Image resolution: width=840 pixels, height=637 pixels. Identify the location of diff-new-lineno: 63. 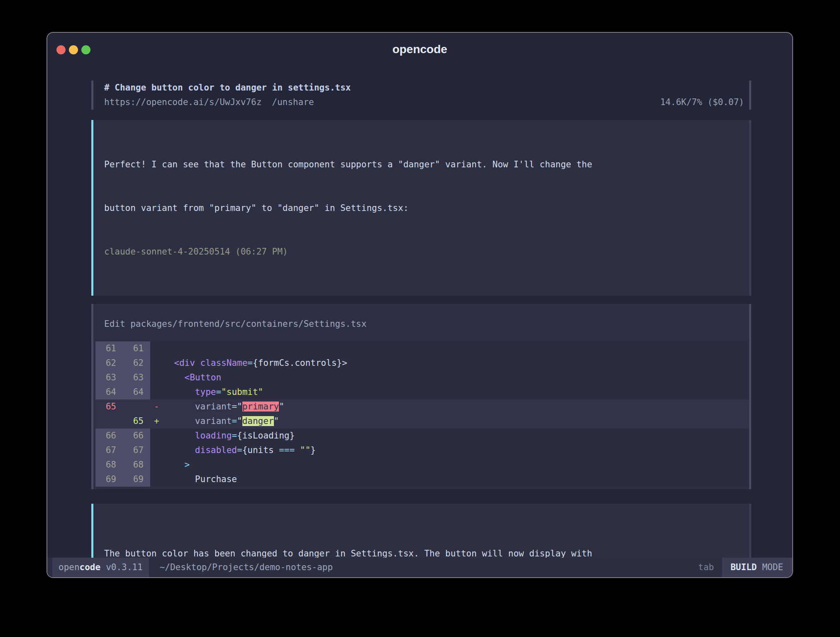
(137, 378).